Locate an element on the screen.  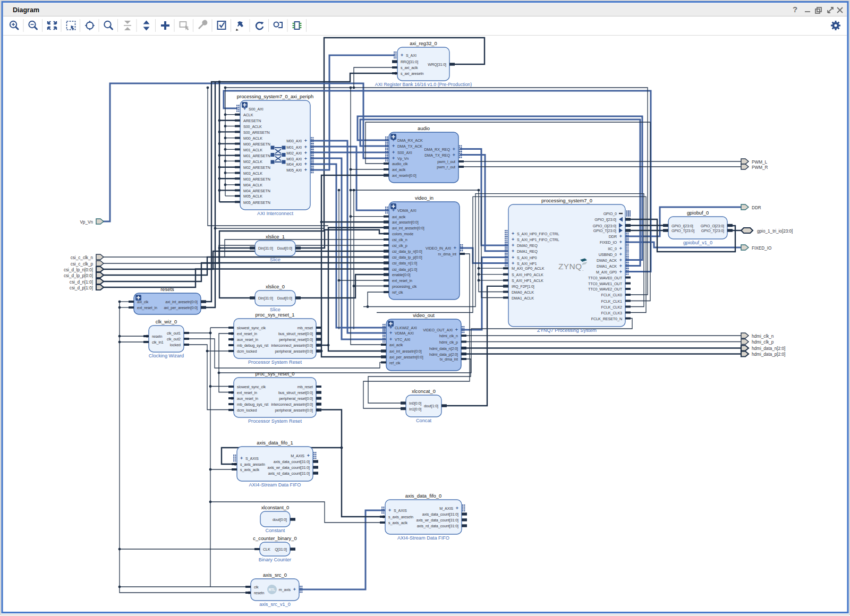
svg-text:processing_system7_0_axi_perip: processing_system7_0_axi_periph is located at coordinates (275, 97).